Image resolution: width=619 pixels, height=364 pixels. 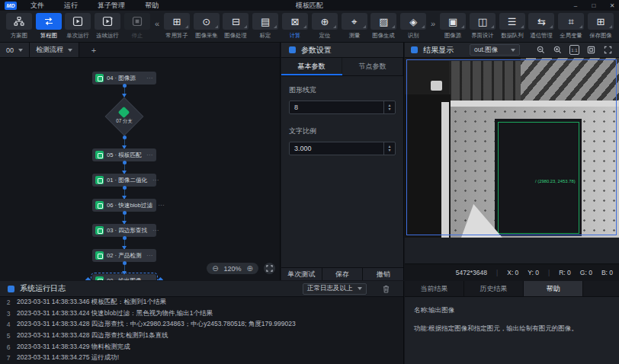 I want to click on log-entry: 42023-03-31 14:38:33.428 四边形查找：中心x2980.2…, so click(x=201, y=324).